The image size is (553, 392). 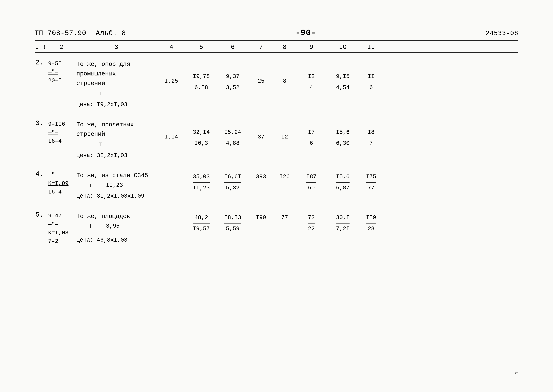 What do you see at coordinates (111, 33) in the screenshot?
I see `album-label: Альб. 8` at bounding box center [111, 33].